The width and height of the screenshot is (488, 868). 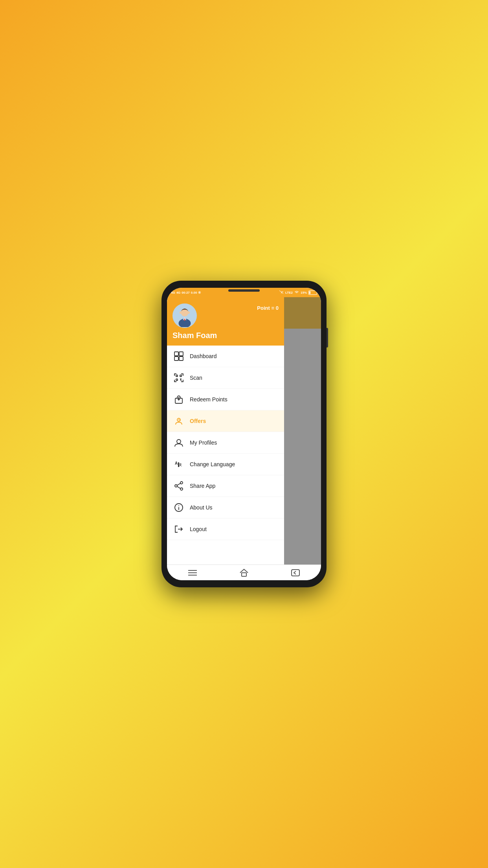 What do you see at coordinates (204, 356) in the screenshot?
I see `dashboard-label: Dashboard` at bounding box center [204, 356].